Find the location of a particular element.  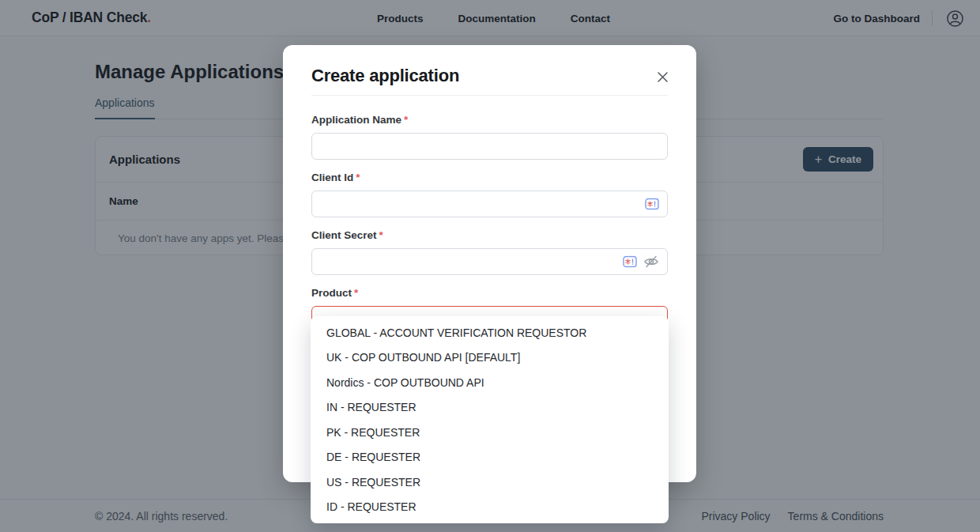

modal-title: Create application is located at coordinates (490, 76).